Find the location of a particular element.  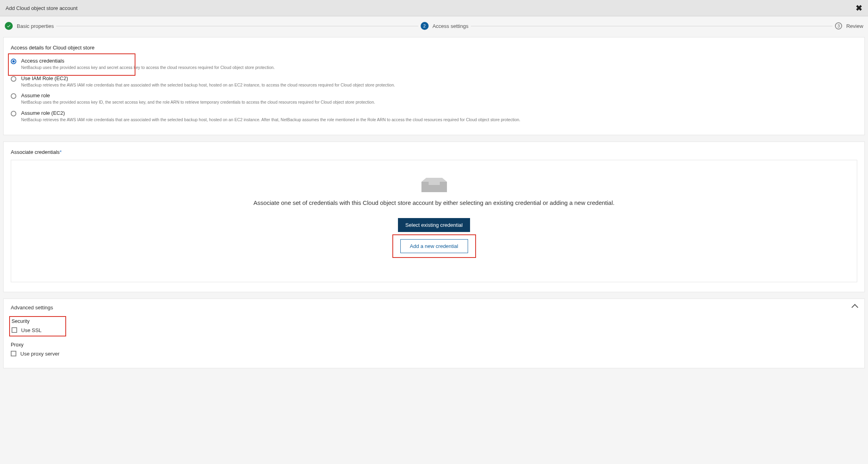

associate-instruction-text: Associate one set of credentials with th… is located at coordinates (434, 203).